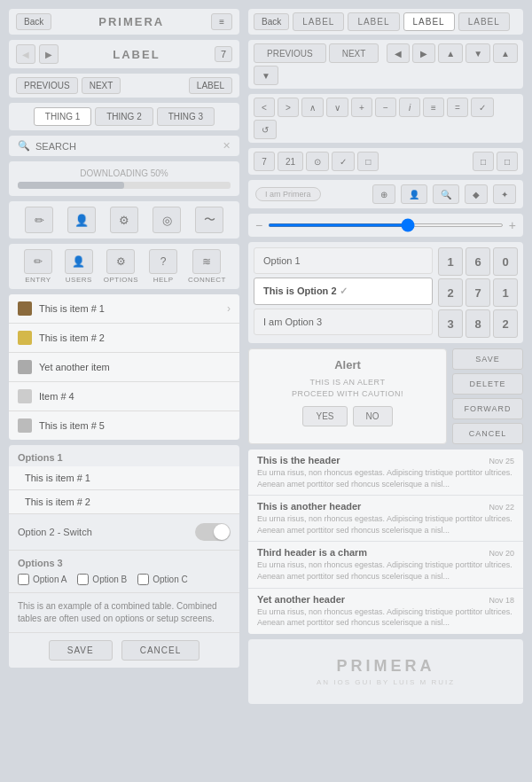 The width and height of the screenshot is (532, 782). What do you see at coordinates (167, 220) in the screenshot?
I see `target-icon-btn: ◎` at bounding box center [167, 220].